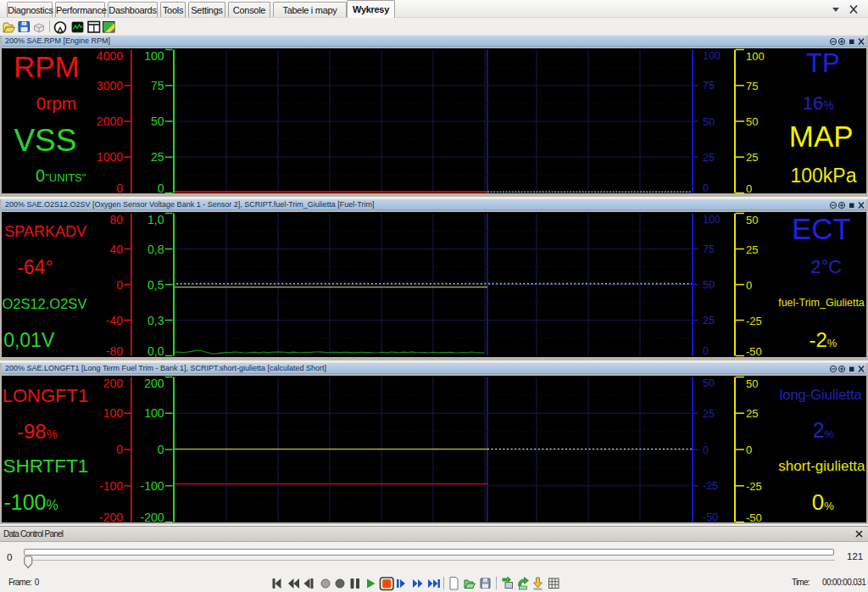 The image size is (868, 592). What do you see at coordinates (47, 66) in the screenshot?
I see `svg-text: RPM` at bounding box center [47, 66].